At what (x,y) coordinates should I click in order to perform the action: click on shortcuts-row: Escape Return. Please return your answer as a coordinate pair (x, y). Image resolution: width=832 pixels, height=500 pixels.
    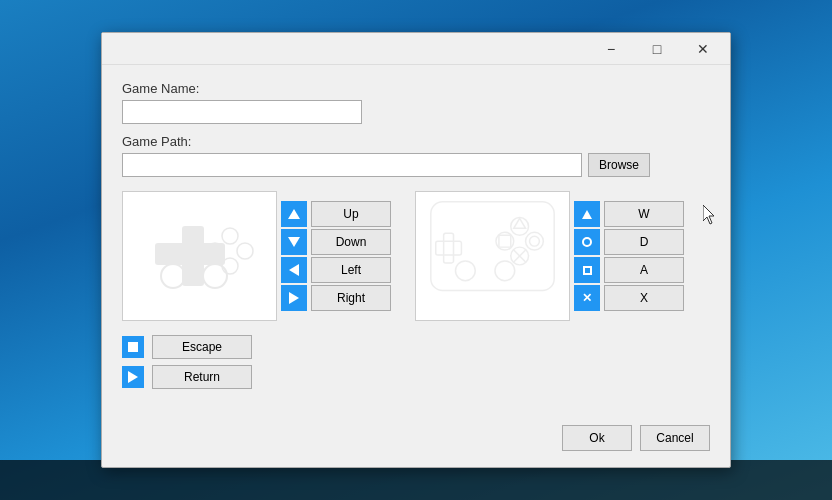
    Looking at the image, I should click on (416, 362).